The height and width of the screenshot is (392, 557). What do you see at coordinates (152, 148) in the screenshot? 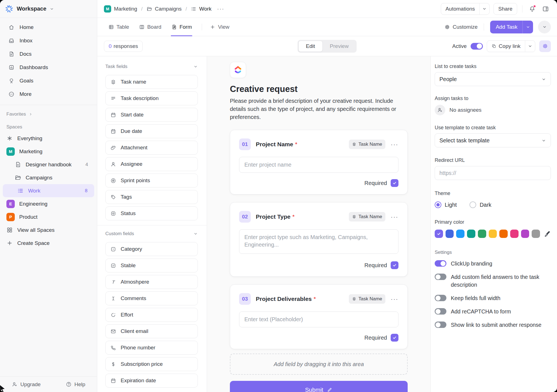
I see `field-pill-attachment: Attachment` at bounding box center [152, 148].